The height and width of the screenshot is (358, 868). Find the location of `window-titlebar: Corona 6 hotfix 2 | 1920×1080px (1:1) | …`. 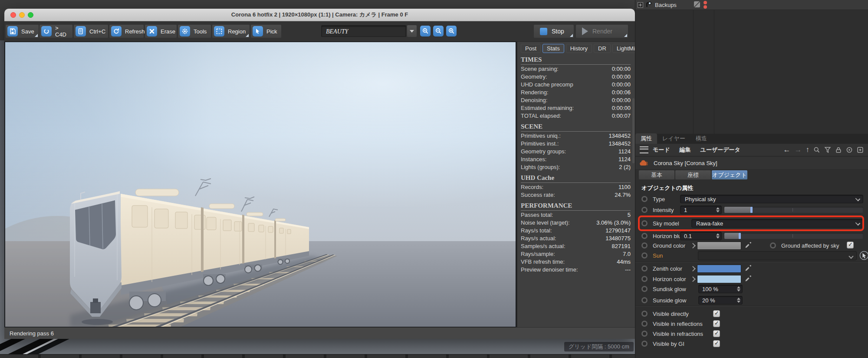

window-titlebar: Corona 6 hotfix 2 | 1920×1080px (1:1) | … is located at coordinates (319, 15).